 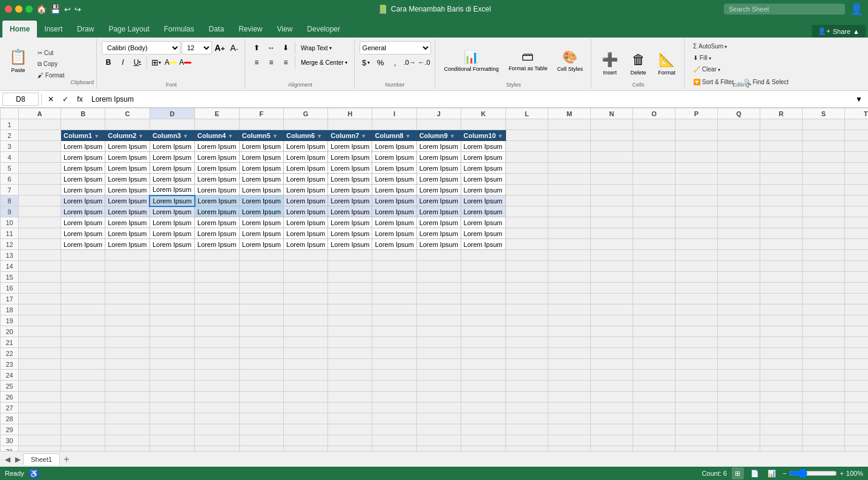 What do you see at coordinates (610, 64) in the screenshot?
I see `insert-btn: ➕ Insert` at bounding box center [610, 64].